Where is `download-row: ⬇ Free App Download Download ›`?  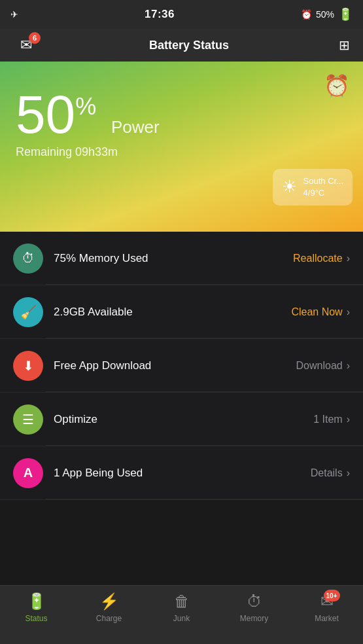
download-row: ⬇ Free App Download Download › is located at coordinates (182, 366).